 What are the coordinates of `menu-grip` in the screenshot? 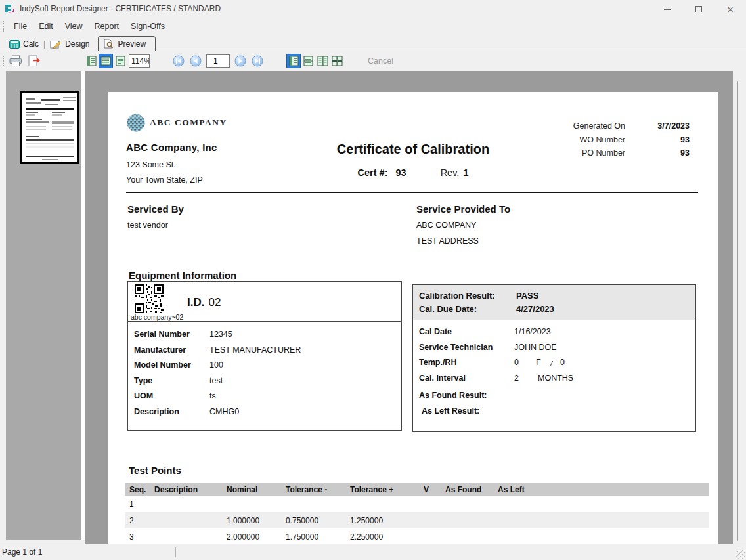 It's located at (3, 26).